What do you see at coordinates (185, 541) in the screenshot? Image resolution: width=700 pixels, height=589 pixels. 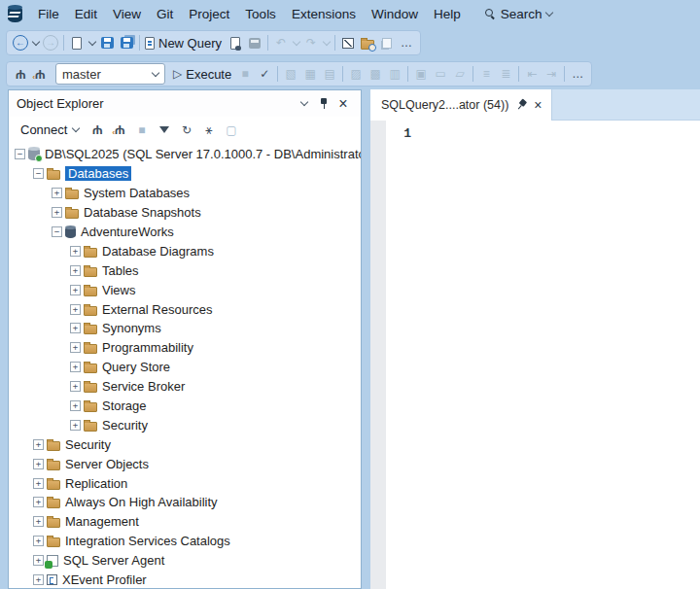 I see `tree-item-integration-services-catalogs: +Integration Services Catalogs` at bounding box center [185, 541].